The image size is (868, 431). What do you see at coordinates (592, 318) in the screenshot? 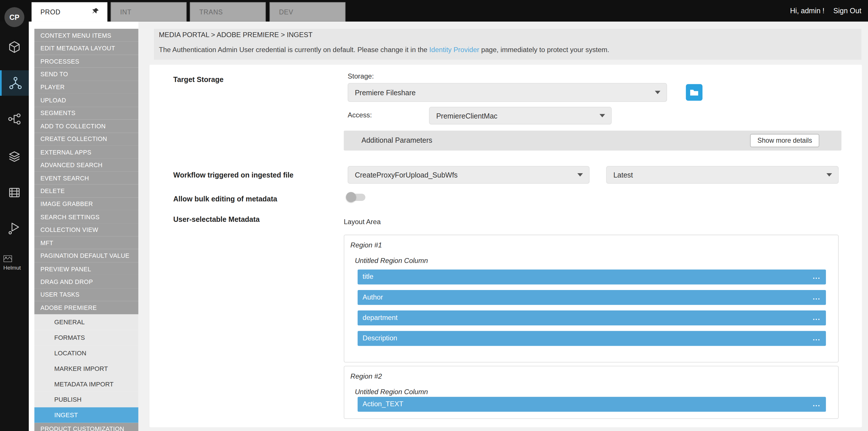
I see `metadata-field-department: department ...` at bounding box center [592, 318].